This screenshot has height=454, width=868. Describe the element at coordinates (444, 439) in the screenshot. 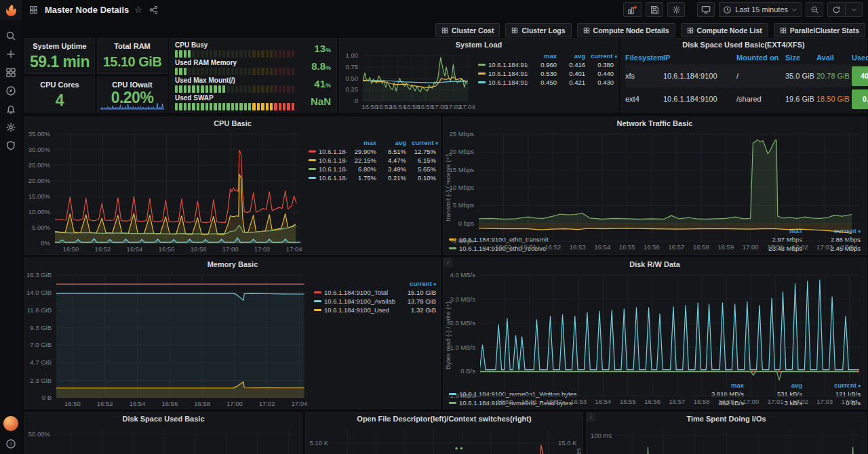

I see `open-fd-chart: 5.00 K5.05 K5.10 K10.0 K12.5 K15.0 K16:5…` at that location.